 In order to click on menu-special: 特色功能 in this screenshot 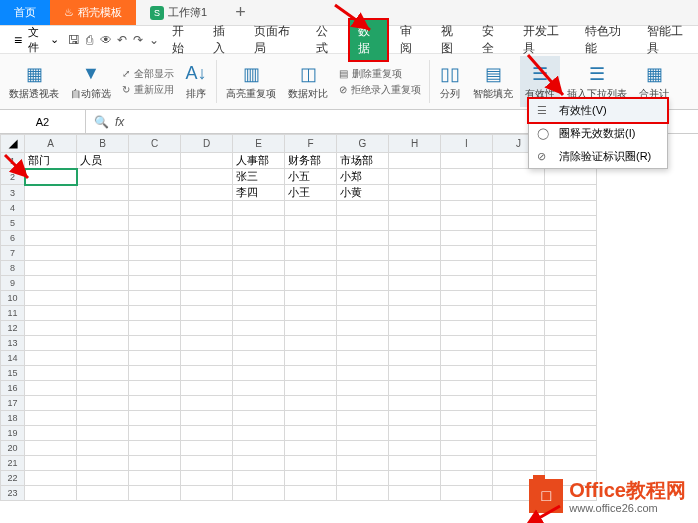, I will do `click(606, 40)`.